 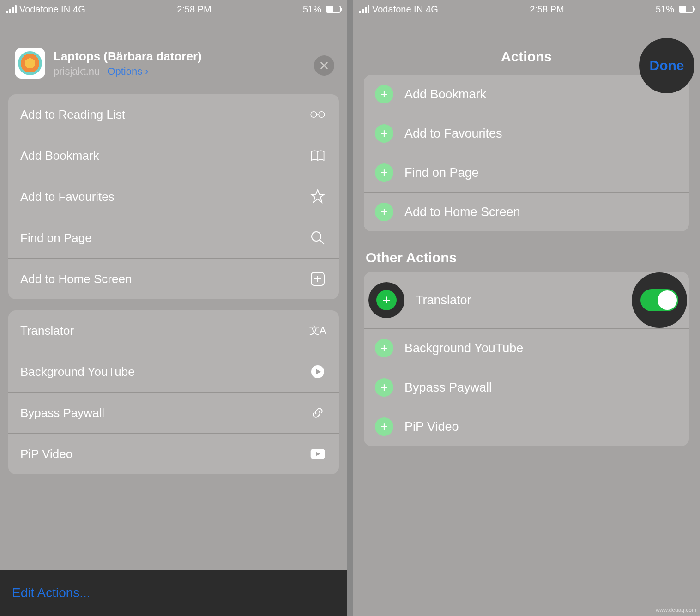 I want to click on row-label: Add to Favourites, so click(x=67, y=197).